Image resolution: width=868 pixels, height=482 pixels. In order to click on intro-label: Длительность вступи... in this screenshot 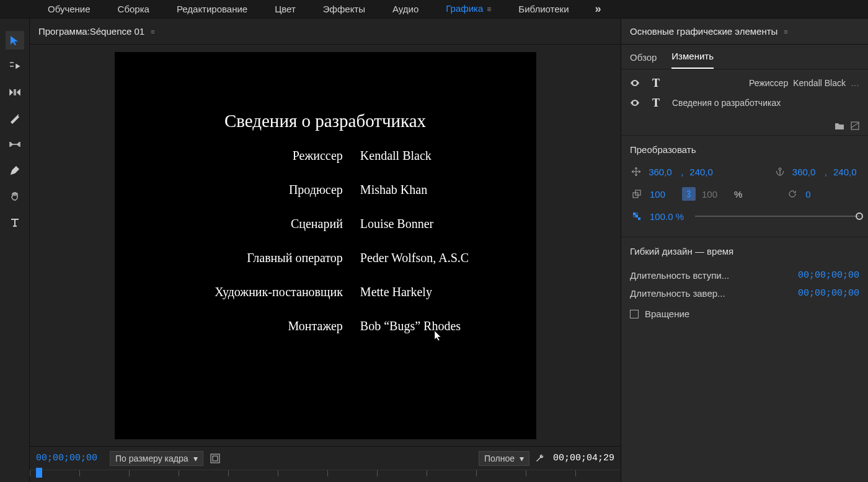, I will do `click(680, 275)`.